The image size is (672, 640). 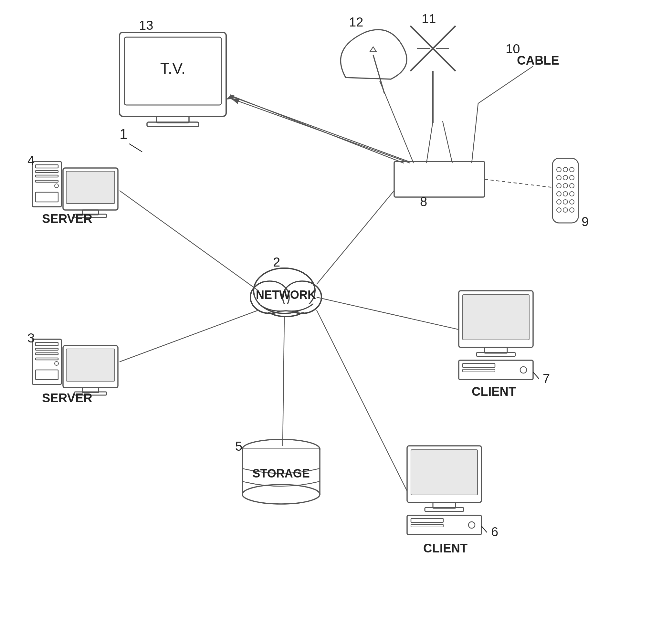 What do you see at coordinates (123, 134) in the screenshot?
I see `label-1: 1` at bounding box center [123, 134].